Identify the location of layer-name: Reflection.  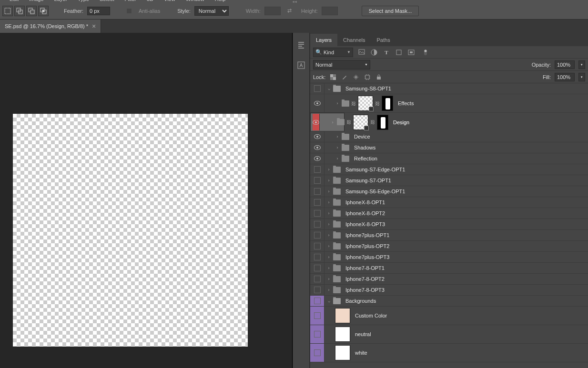
(366, 159).